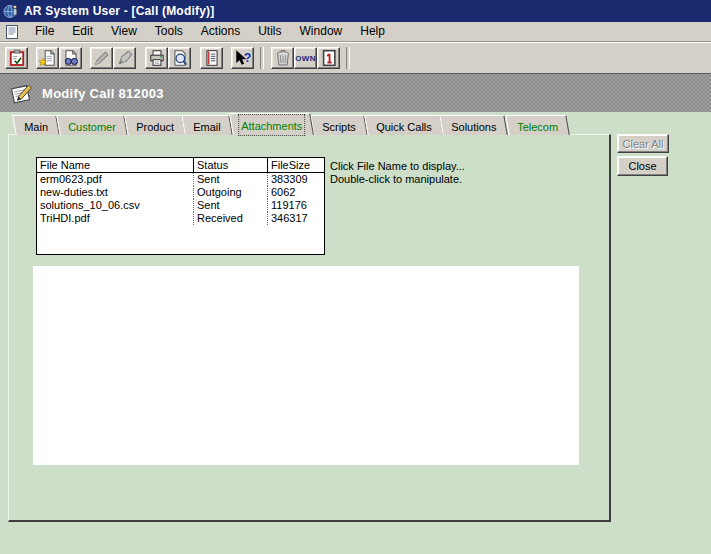 The image size is (711, 554). I want to click on form-document-icon, so click(12, 32).